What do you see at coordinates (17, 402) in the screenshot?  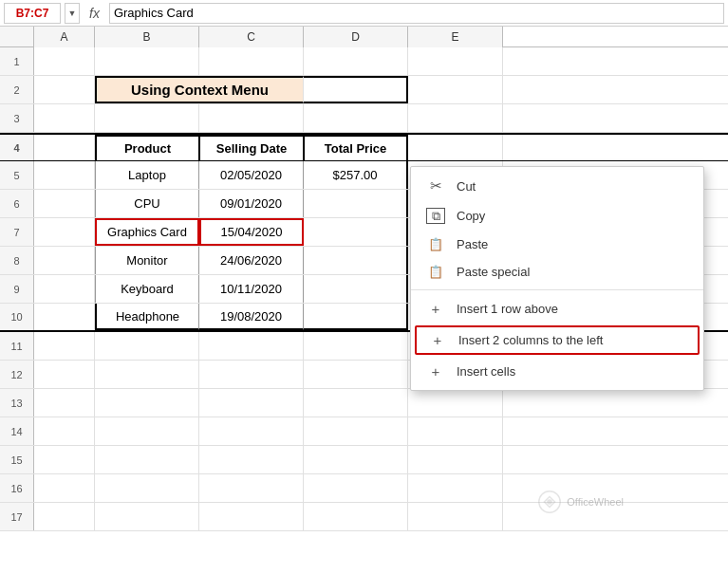 I see `row-header-13: 13` at bounding box center [17, 402].